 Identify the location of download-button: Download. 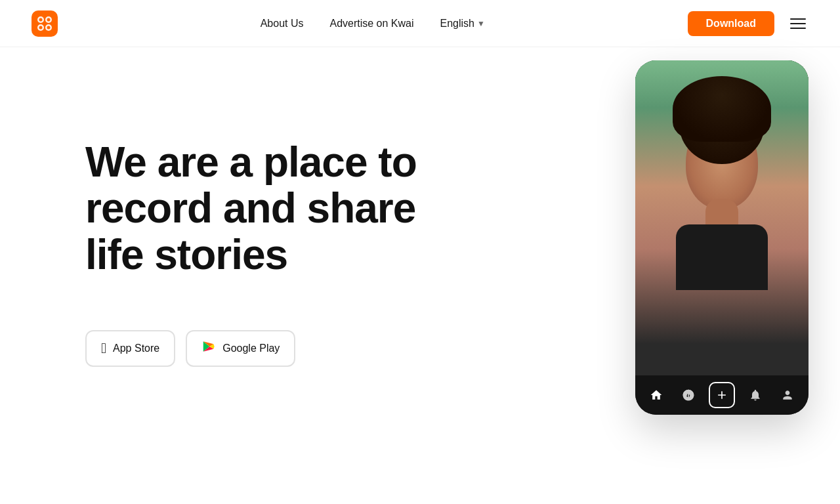
(731, 24).